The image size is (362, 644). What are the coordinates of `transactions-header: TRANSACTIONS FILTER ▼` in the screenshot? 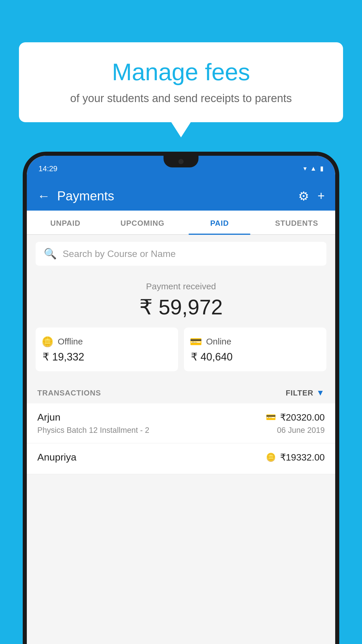 It's located at (181, 392).